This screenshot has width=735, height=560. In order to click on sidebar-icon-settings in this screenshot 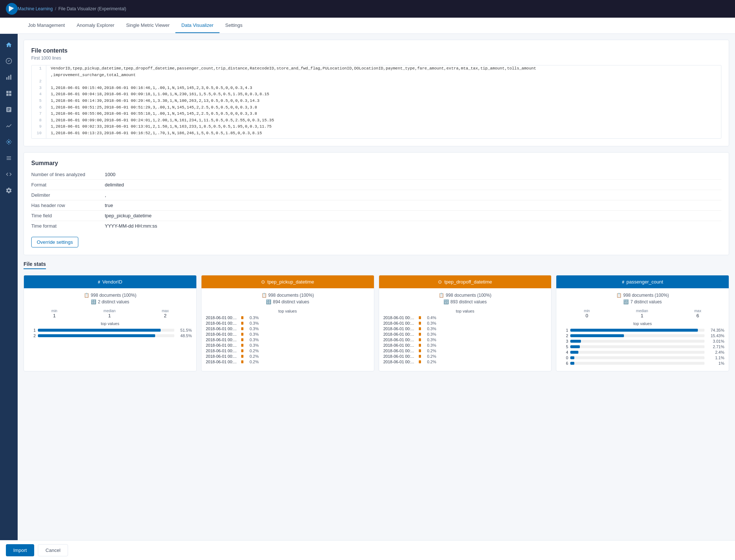, I will do `click(9, 190)`.